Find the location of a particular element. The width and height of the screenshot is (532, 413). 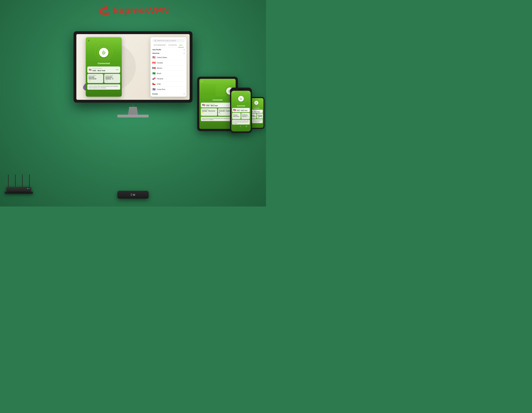

costa-rica-name: Costa Rica is located at coordinates (171, 89).